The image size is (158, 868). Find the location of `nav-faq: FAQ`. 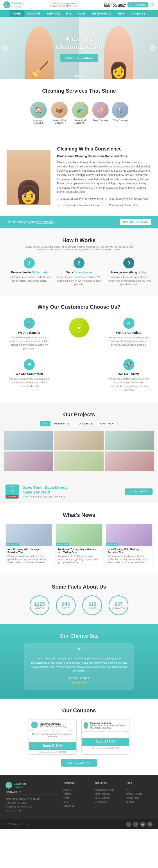

nav-faq: FAQ is located at coordinates (69, 13).